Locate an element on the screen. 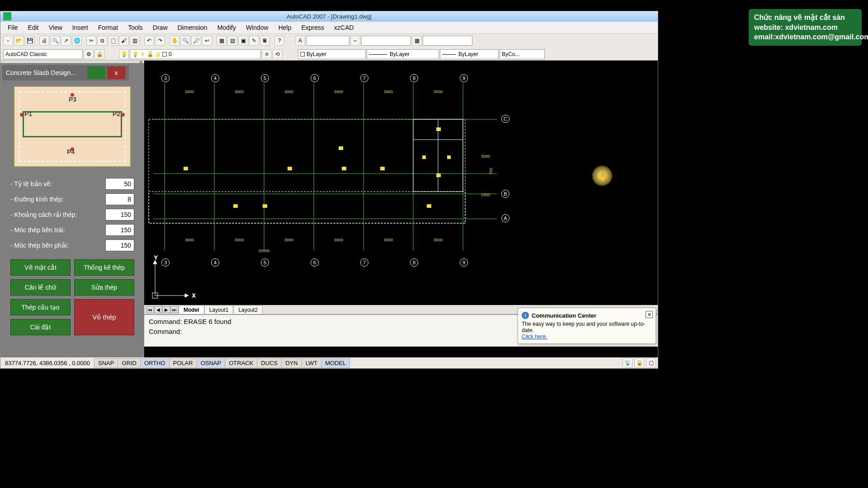 The image size is (868, 488). titlebar: AutoCAD 2007 - [Drawing1.dwg] is located at coordinates (329, 16).